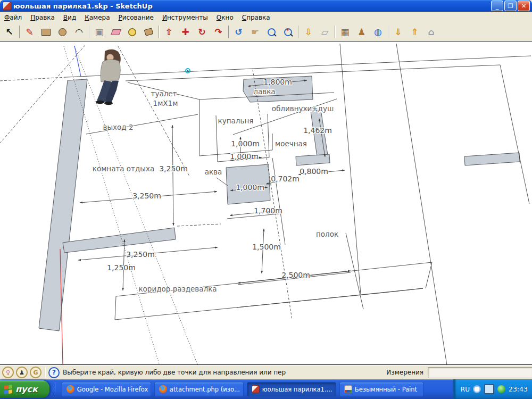  Describe the element at coordinates (501, 389) in the screenshot. I see `antivirus-tray-icon` at that location.